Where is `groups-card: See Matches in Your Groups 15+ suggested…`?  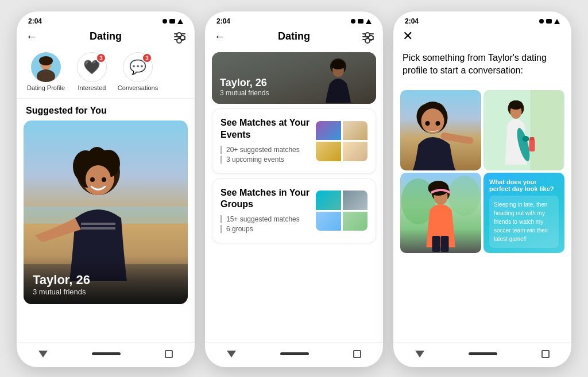
groups-card: See Matches in Your Groups 15+ suggested… is located at coordinates (294, 211).